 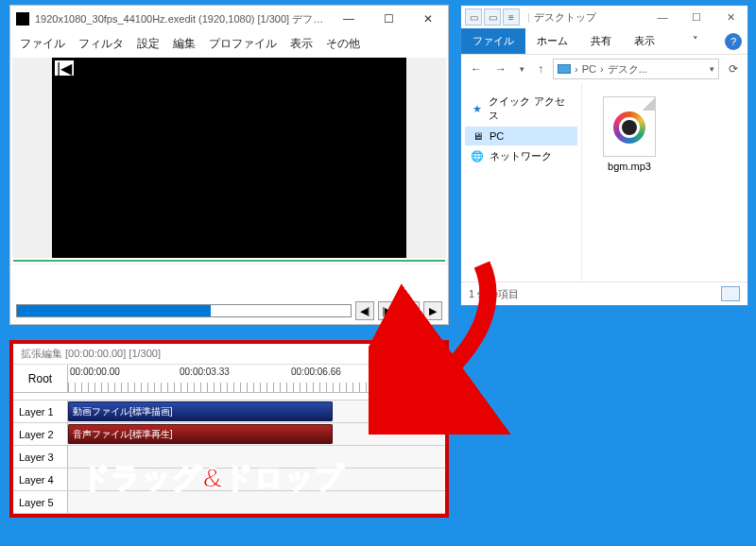 I want to click on layer-label-3: Layer 3, so click(x=41, y=457).